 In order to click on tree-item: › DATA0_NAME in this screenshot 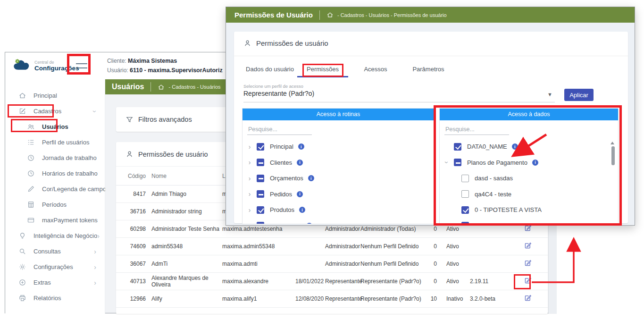, I will do `click(529, 147)`.